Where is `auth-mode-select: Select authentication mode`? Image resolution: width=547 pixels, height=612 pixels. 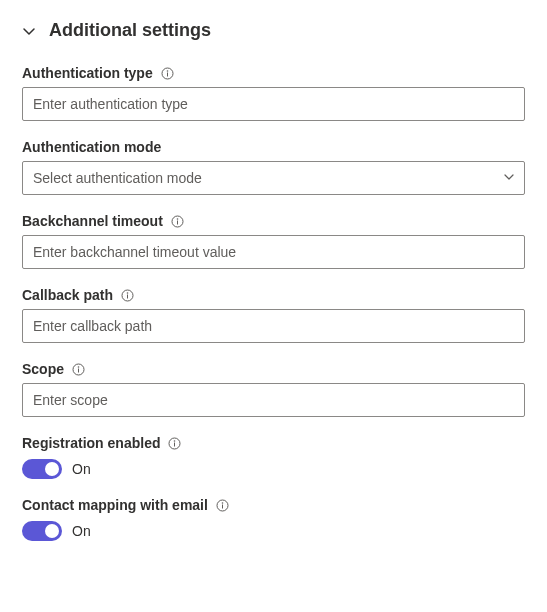
auth-mode-select: Select authentication mode is located at coordinates (274, 178).